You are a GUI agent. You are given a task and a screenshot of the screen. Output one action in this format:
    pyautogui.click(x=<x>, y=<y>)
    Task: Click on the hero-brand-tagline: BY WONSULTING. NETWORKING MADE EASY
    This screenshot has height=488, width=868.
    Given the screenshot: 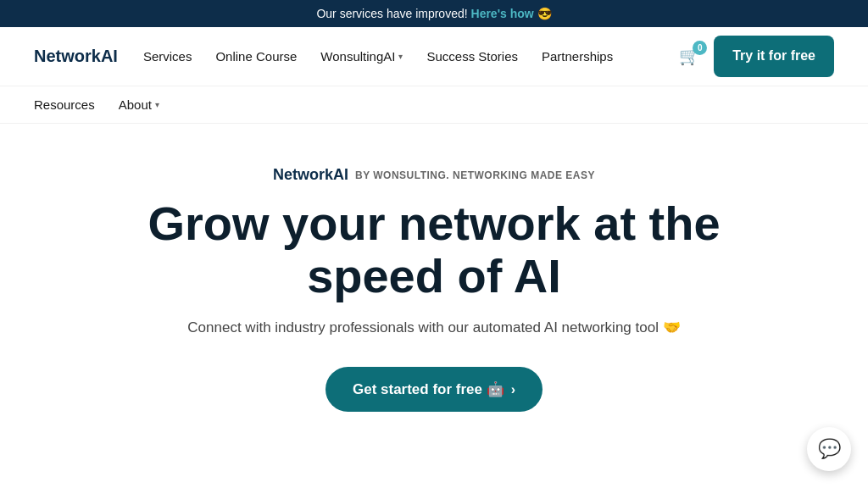 What is the action you would take?
    pyautogui.click(x=475, y=175)
    